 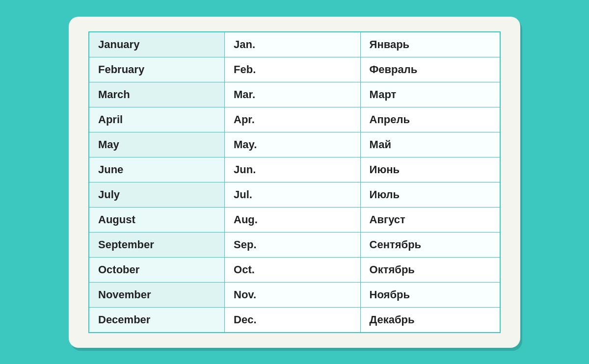 I want to click on russian-month: Октябрь, so click(x=430, y=270).